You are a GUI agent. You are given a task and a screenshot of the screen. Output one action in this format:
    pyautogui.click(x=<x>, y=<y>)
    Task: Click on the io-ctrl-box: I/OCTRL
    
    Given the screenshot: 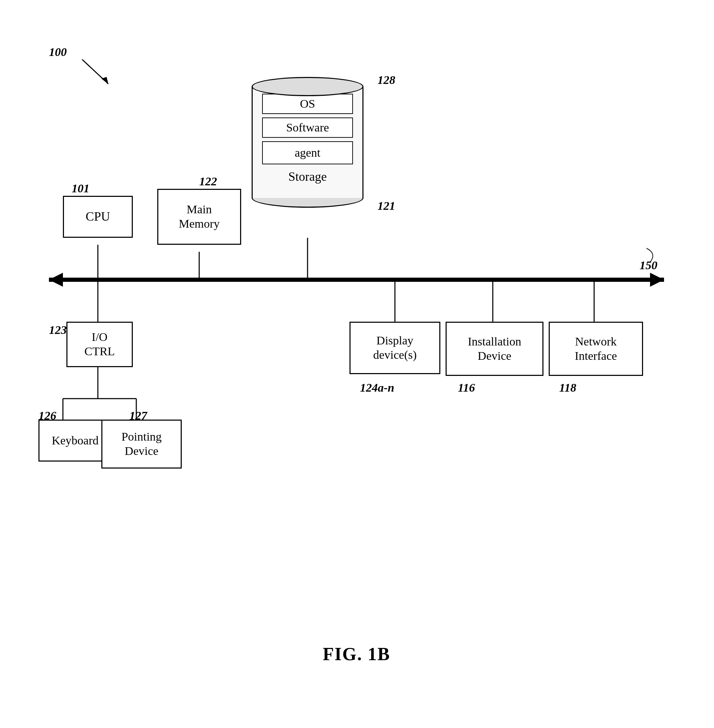 What is the action you would take?
    pyautogui.click(x=100, y=344)
    